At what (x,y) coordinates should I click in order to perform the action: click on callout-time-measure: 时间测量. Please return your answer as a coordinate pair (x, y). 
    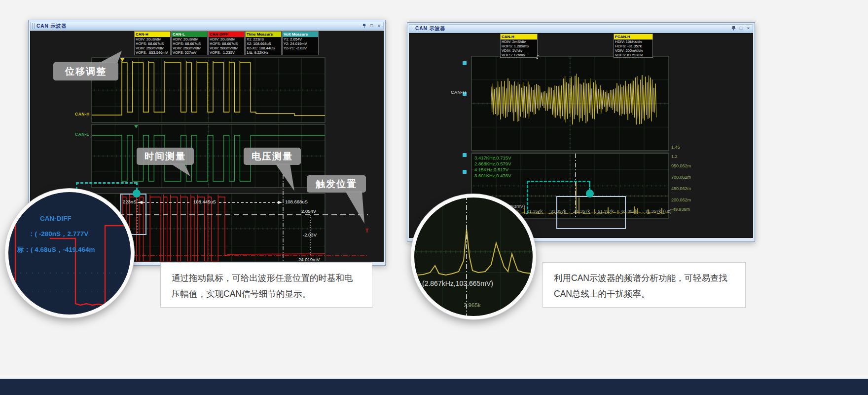
    Looking at the image, I should click on (165, 156).